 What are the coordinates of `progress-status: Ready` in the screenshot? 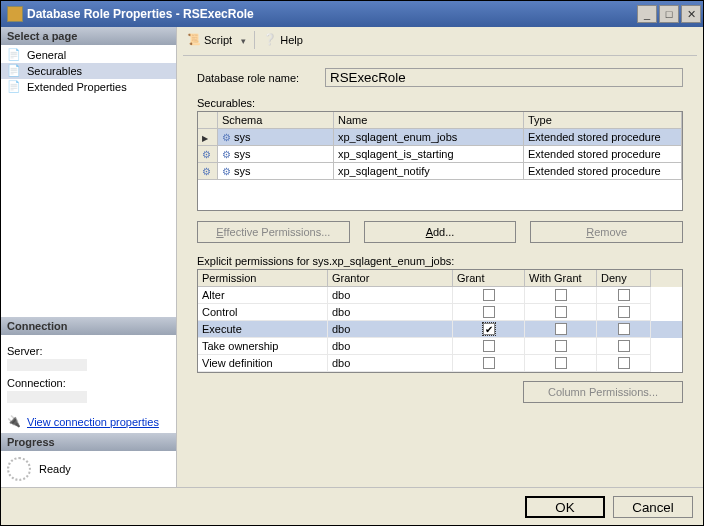 It's located at (55, 469).